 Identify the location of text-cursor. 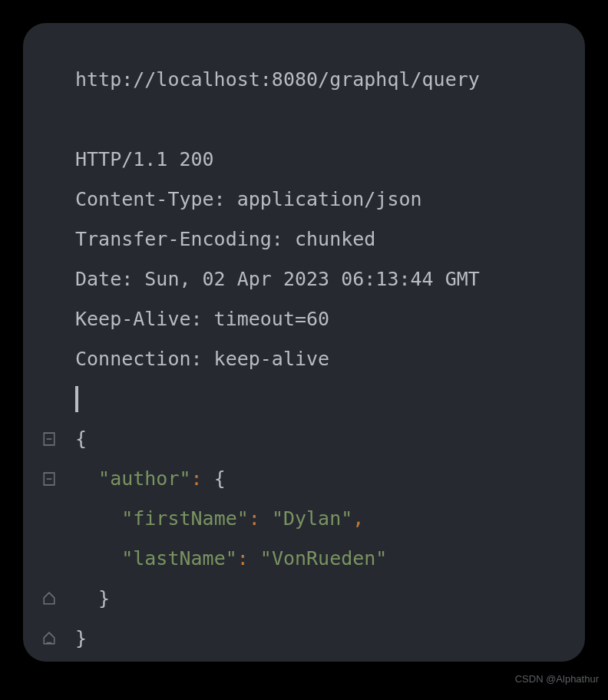
(77, 399).